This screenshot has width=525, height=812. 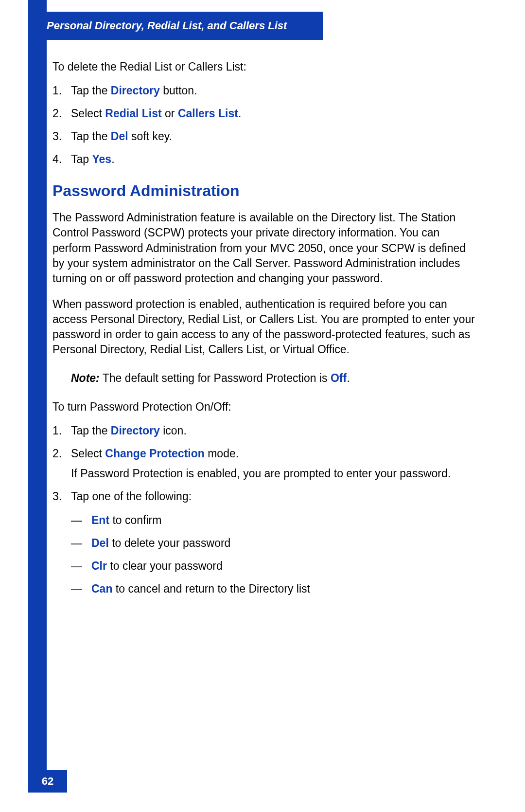 I want to click on intro-text-1: To delete the Redial List or Callers Lis…, so click(x=264, y=67).